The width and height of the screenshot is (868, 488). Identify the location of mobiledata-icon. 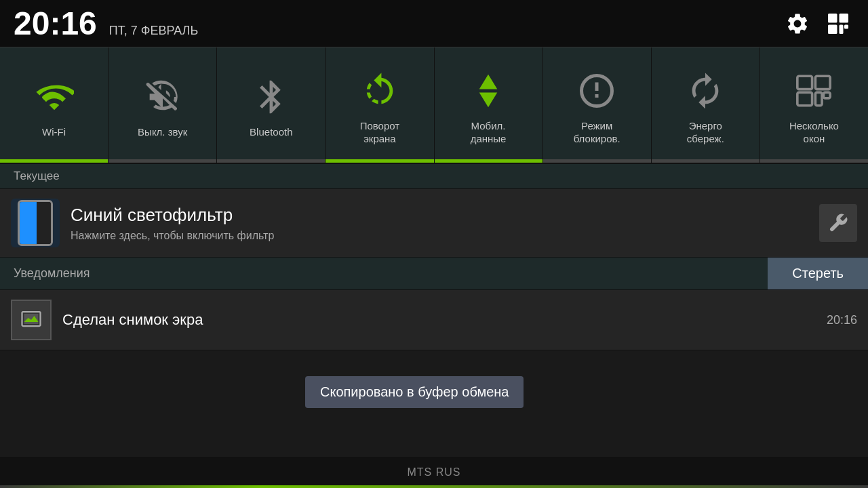
(488, 91).